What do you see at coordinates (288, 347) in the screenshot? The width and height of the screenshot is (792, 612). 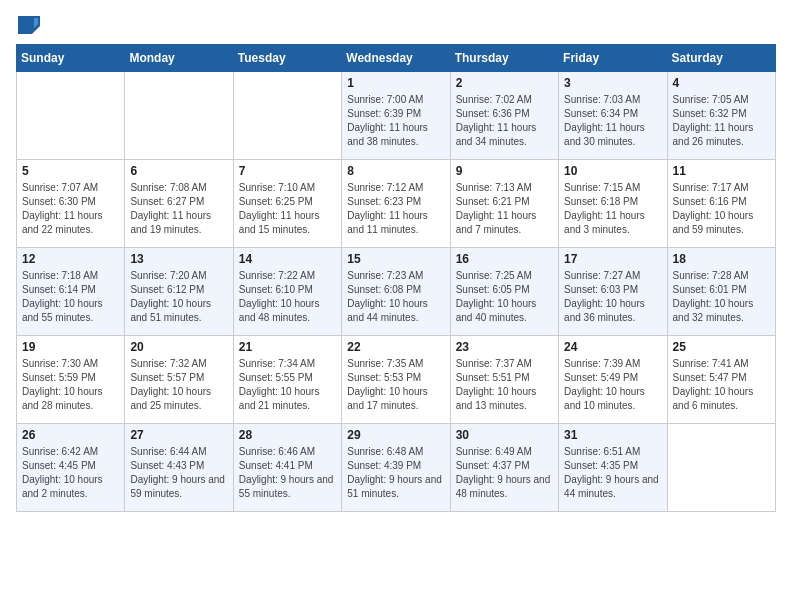 I see `day-number: 21` at bounding box center [288, 347].